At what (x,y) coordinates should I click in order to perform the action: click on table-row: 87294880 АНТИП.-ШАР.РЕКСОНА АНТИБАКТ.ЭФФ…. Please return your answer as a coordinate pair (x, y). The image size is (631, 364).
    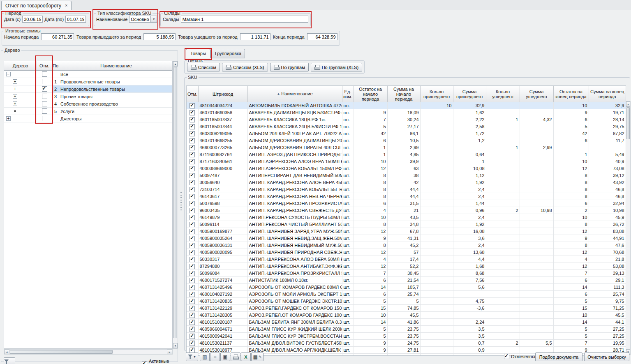
    Looking at the image, I should click on (406, 266).